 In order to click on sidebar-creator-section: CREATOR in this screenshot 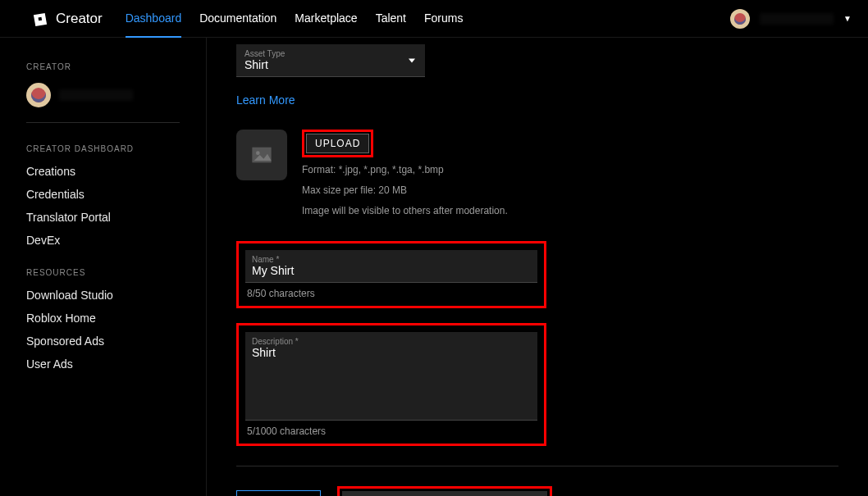, I will do `click(103, 93)`.